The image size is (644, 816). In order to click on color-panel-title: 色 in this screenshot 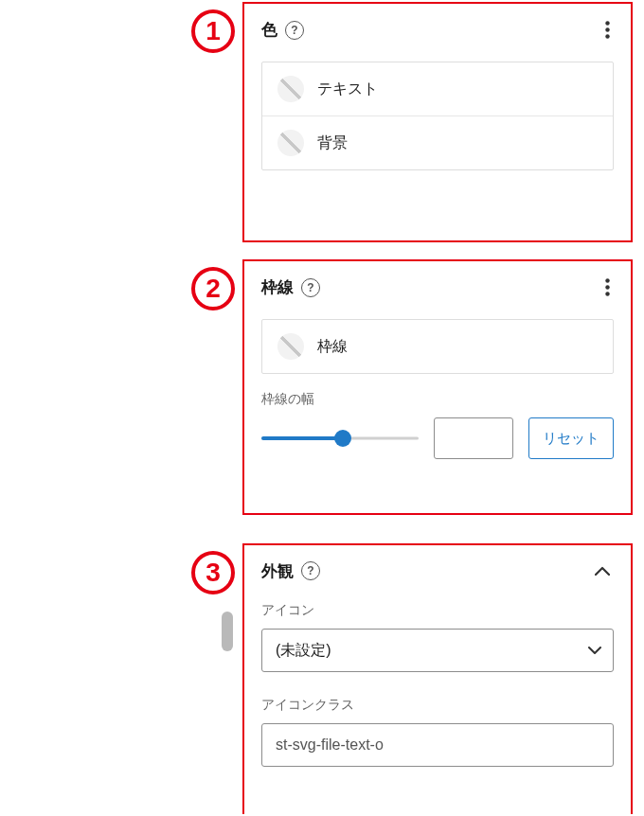, I will do `click(269, 30)`.